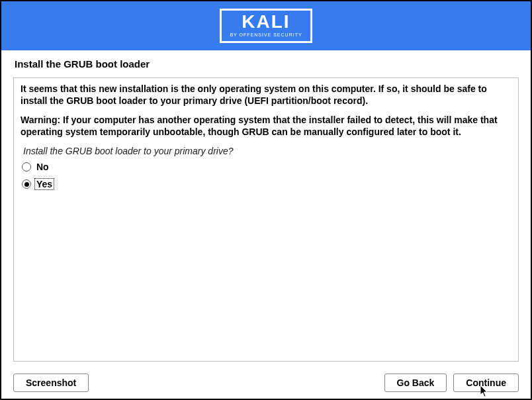 The width and height of the screenshot is (532, 400). I want to click on info-paragraph-1: It seems that this new installation is t…, so click(266, 95).